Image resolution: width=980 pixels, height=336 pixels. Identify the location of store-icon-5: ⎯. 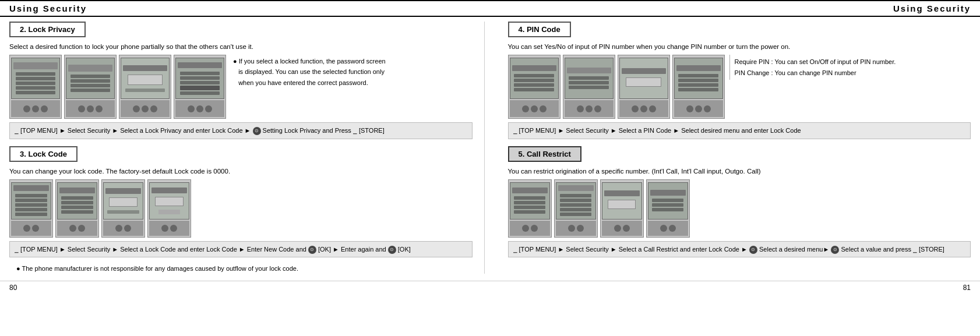
(515, 249).